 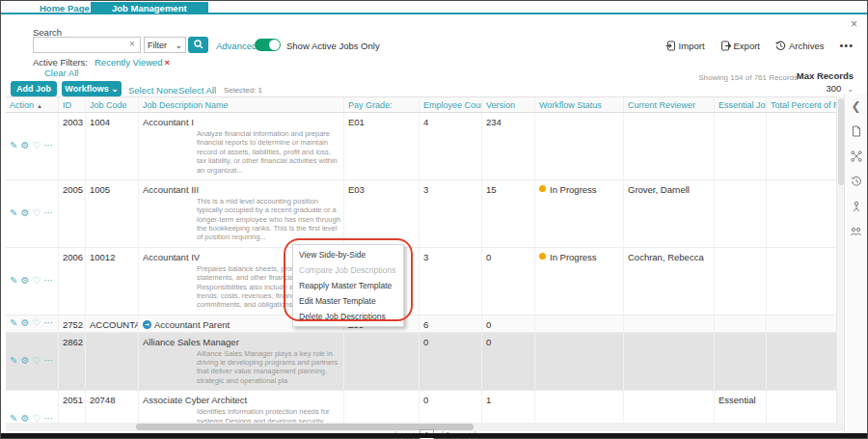 What do you see at coordinates (242, 122) in the screenshot?
I see `job-title: Accountant I` at bounding box center [242, 122].